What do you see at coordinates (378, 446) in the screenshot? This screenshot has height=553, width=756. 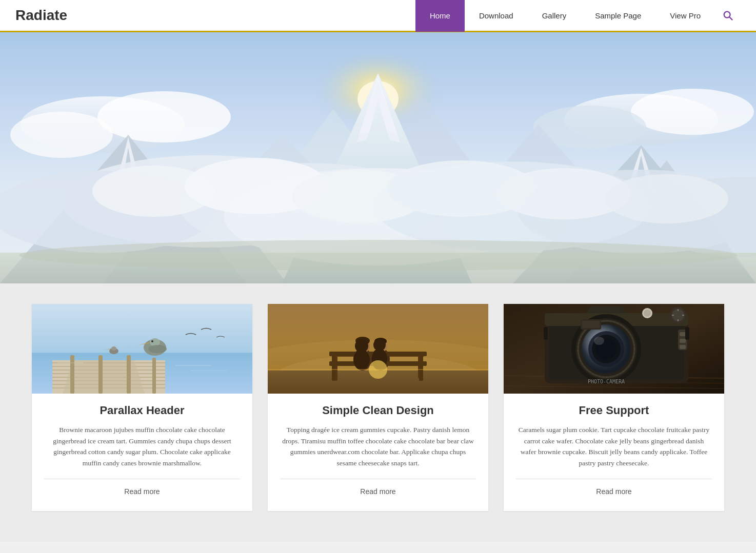 I see `card-body-2: Topping dragée ice cream gummies cupcake…` at bounding box center [378, 446].